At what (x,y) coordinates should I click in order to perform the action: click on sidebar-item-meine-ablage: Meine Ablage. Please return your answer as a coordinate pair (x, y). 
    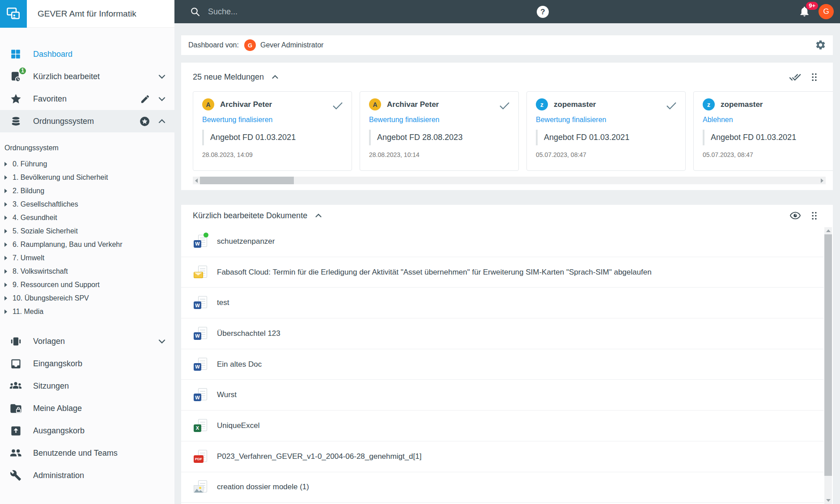
    Looking at the image, I should click on (87, 408).